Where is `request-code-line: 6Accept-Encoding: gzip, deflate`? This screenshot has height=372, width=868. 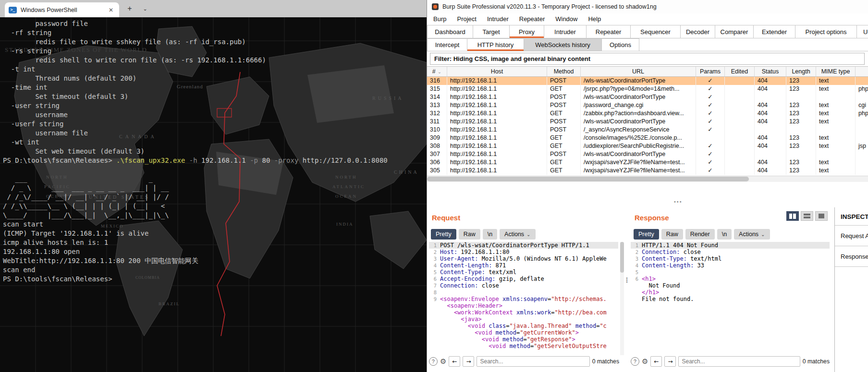 request-code-line: 6Accept-Encoding: gzip, deflate is located at coordinates (524, 279).